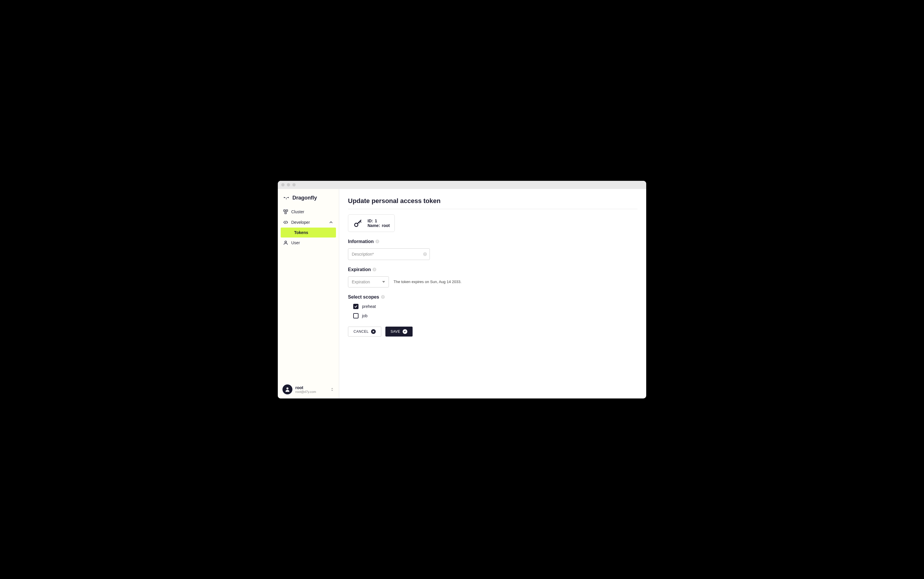  What do you see at coordinates (389, 254) in the screenshot?
I see `description-input-wrap: ?` at bounding box center [389, 254].